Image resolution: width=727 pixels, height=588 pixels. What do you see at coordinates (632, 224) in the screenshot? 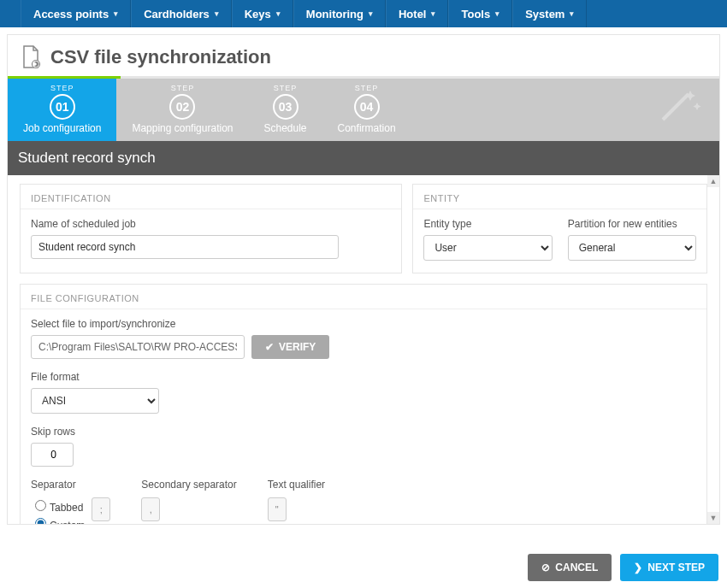
I see `partition-label: Partition for new entities` at bounding box center [632, 224].